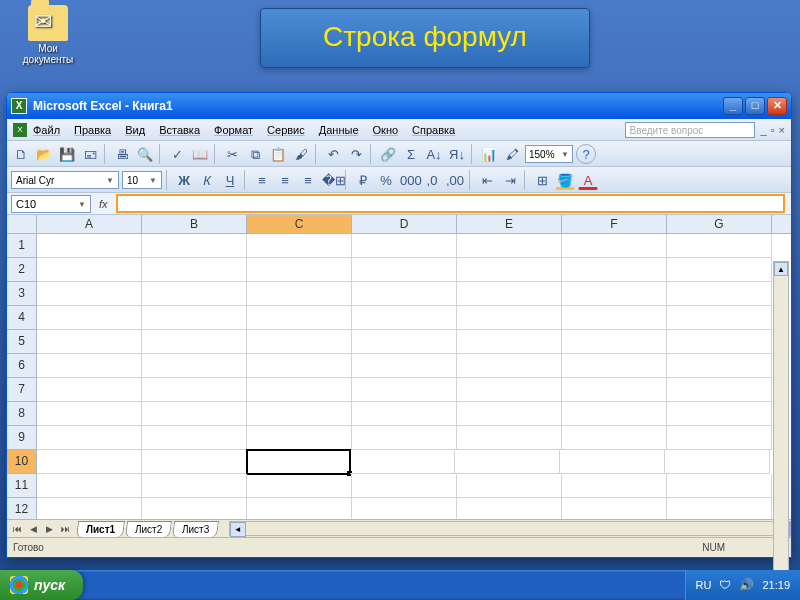 The width and height of the screenshot is (800, 600). Describe the element at coordinates (512, 154) in the screenshot. I see `drawing-icon: 🖍` at that location.